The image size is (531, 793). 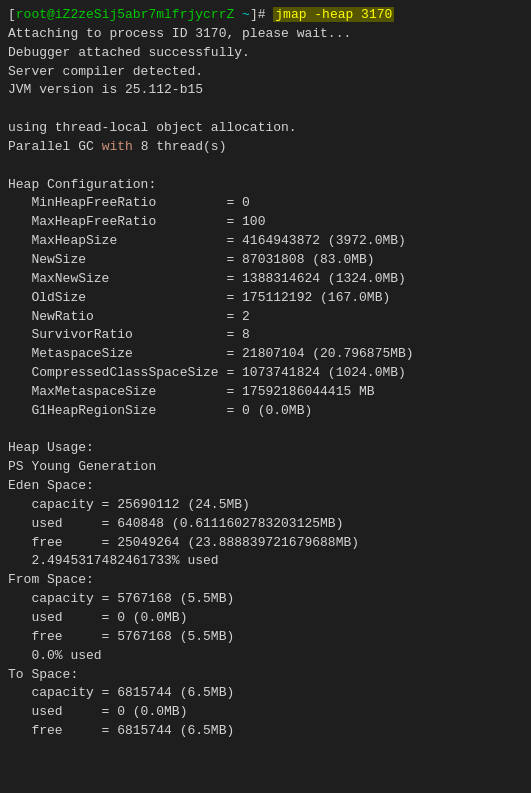 What do you see at coordinates (334, 14) in the screenshot?
I see `command-highlight: jmap -heap 3170` at bounding box center [334, 14].